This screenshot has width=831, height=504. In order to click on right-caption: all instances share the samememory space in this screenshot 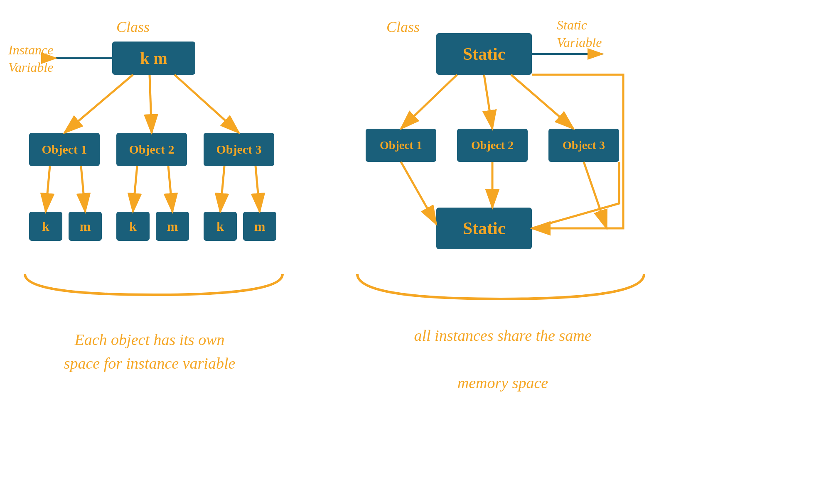, I will do `click(503, 360)`.